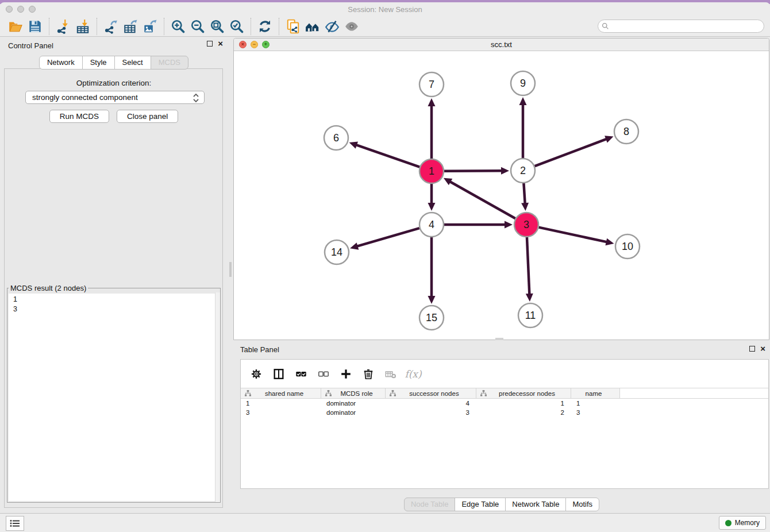 The width and height of the screenshot is (770, 532). I want to click on export-table-button, so click(130, 26).